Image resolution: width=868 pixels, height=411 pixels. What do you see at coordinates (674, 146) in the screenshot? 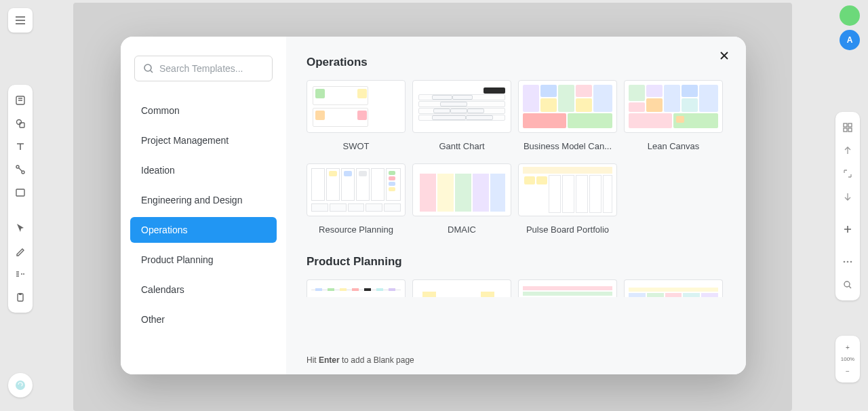
I see `template-label: Lean Canvas` at bounding box center [674, 146].